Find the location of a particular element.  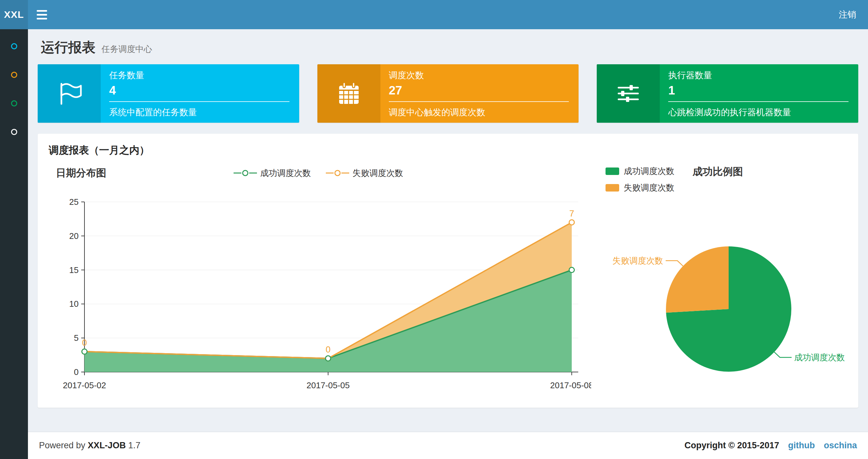

logout-link: 注销 is located at coordinates (848, 15).